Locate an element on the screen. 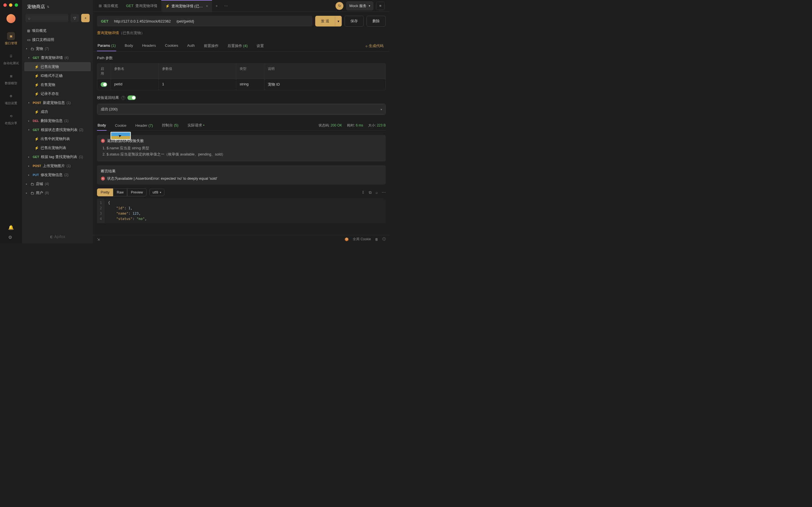 This screenshot has height=507, width=812. tab-overview: ⊞ 项目概览 is located at coordinates (108, 6).